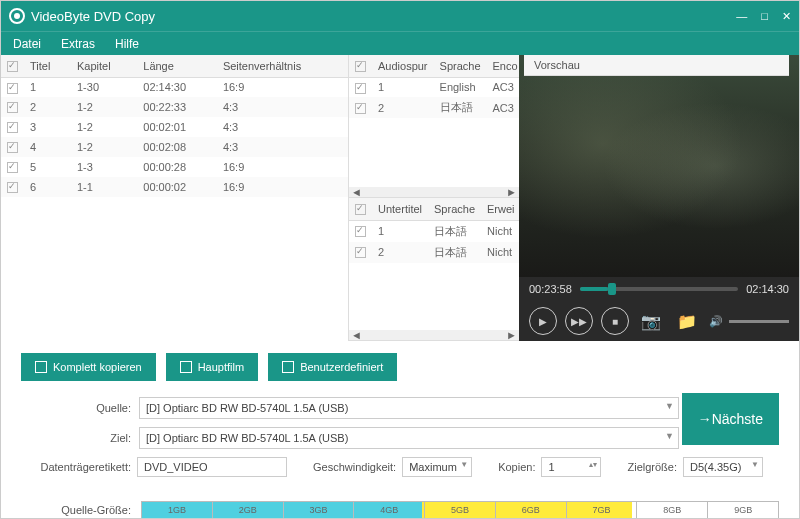  I want to click on disc-icon, so click(41, 367).